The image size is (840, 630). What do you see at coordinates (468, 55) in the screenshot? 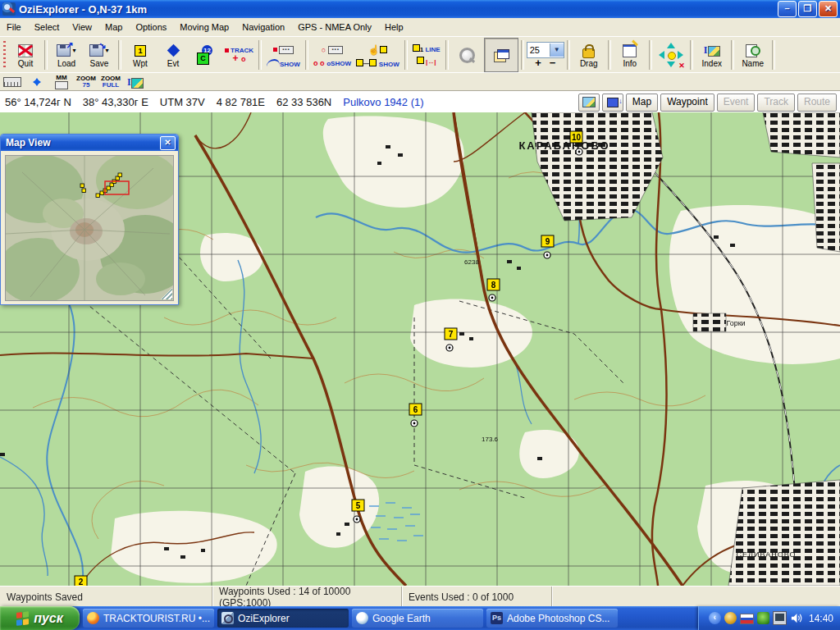
I see `magnify-button` at bounding box center [468, 55].